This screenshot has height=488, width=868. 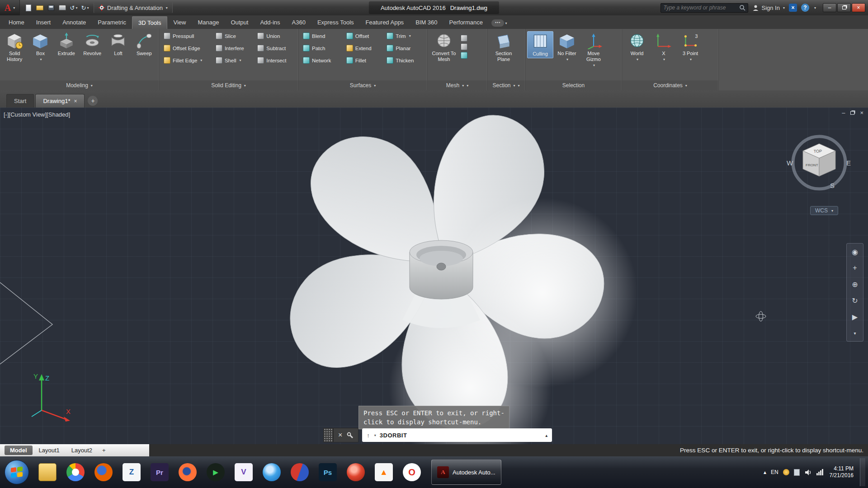 I want to click on taskbar-opera: O, so click(x=412, y=472).